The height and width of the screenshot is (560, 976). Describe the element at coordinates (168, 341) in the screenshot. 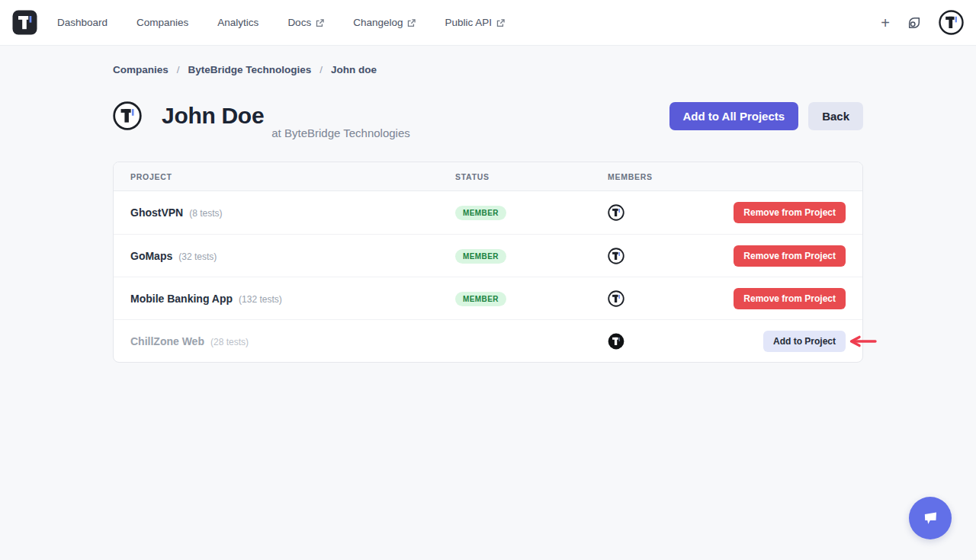

I see `project-name: ChillZone Web` at that location.